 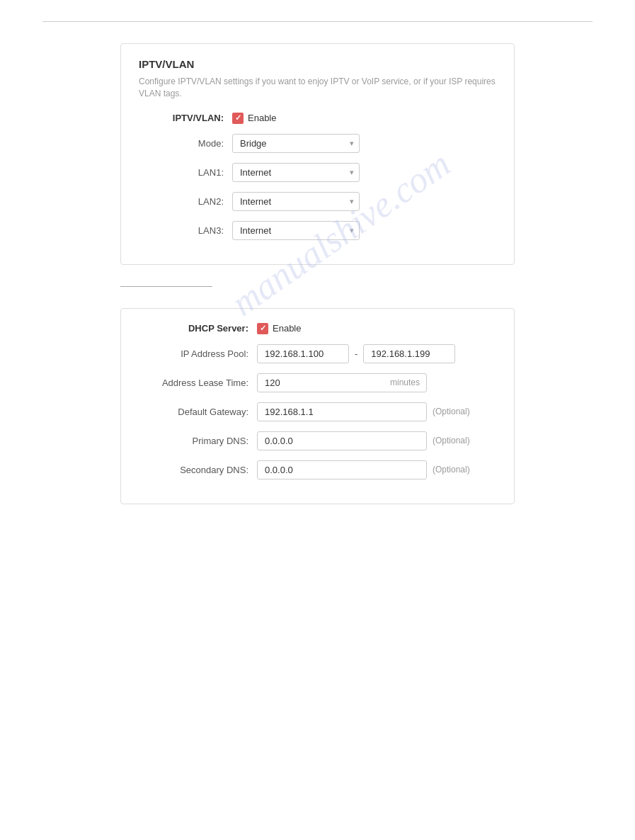 What do you see at coordinates (342, 470) in the screenshot?
I see `secondary-dns-input` at bounding box center [342, 470].